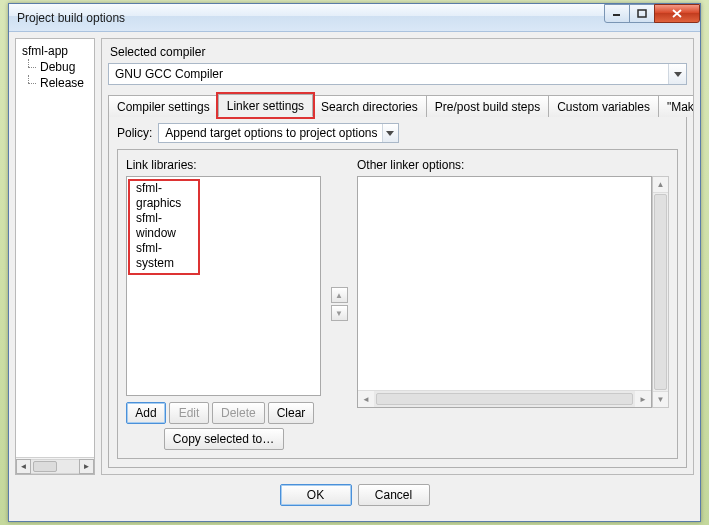 The image size is (709, 525). I want to click on add-button: Add, so click(146, 413).